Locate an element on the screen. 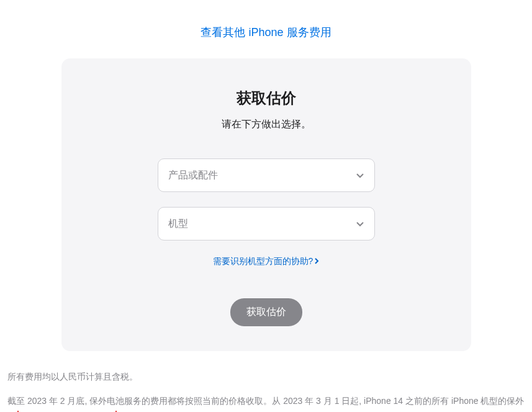 The height and width of the screenshot is (412, 532). footer-note-tax: 所有费用均以人民币计算且含税。 is located at coordinates (266, 377).